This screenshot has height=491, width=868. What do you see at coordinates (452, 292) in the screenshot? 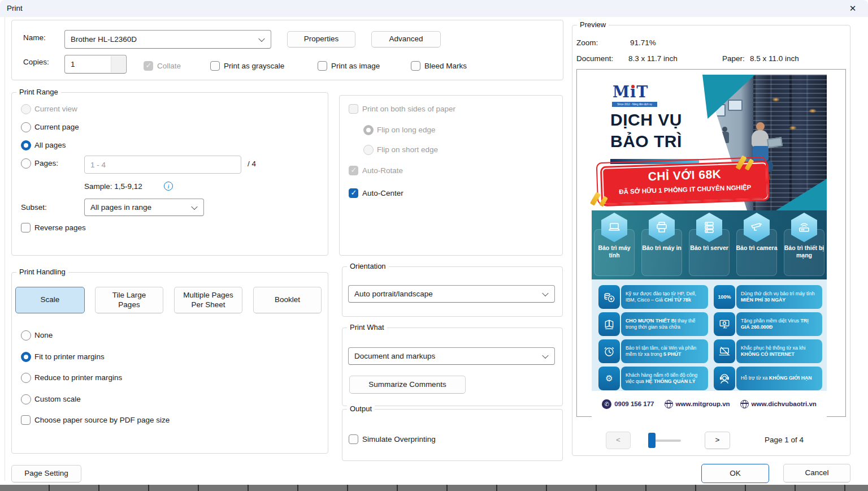
I see `orientation-group: Orientation Auto portrait/landscape` at bounding box center [452, 292].